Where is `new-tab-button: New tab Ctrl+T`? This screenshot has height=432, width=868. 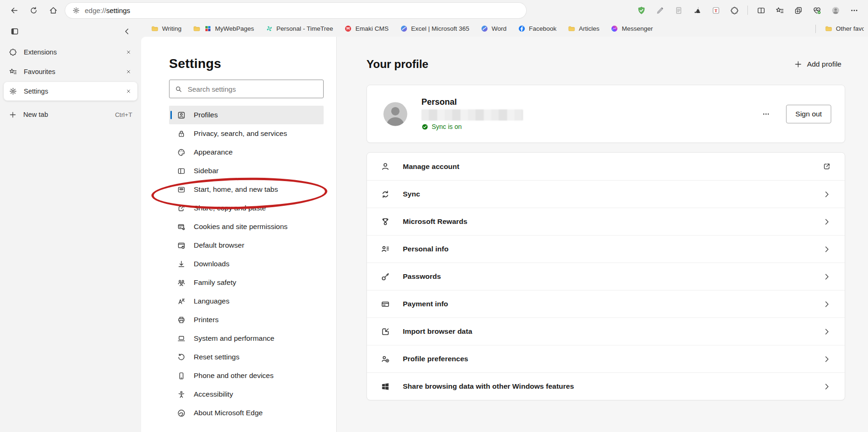
new-tab-button: New tab Ctrl+T is located at coordinates (71, 115).